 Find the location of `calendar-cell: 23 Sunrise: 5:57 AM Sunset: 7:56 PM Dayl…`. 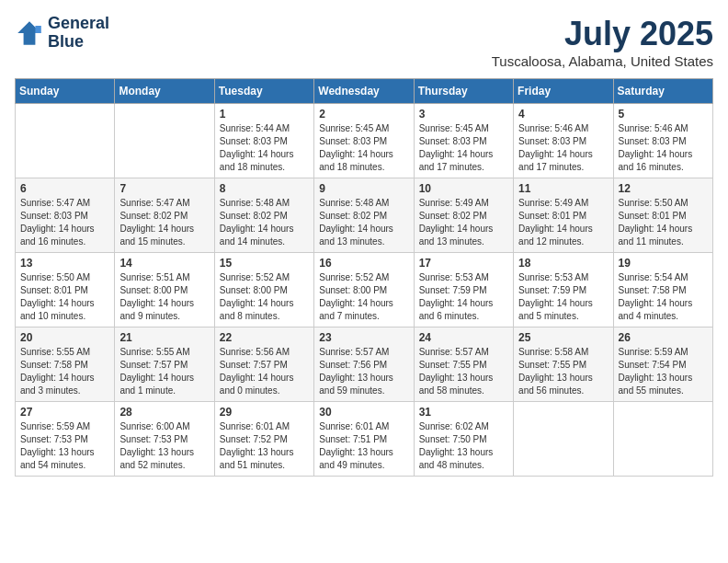

calendar-cell: 23 Sunrise: 5:57 AM Sunset: 7:56 PM Dayl… is located at coordinates (364, 364).